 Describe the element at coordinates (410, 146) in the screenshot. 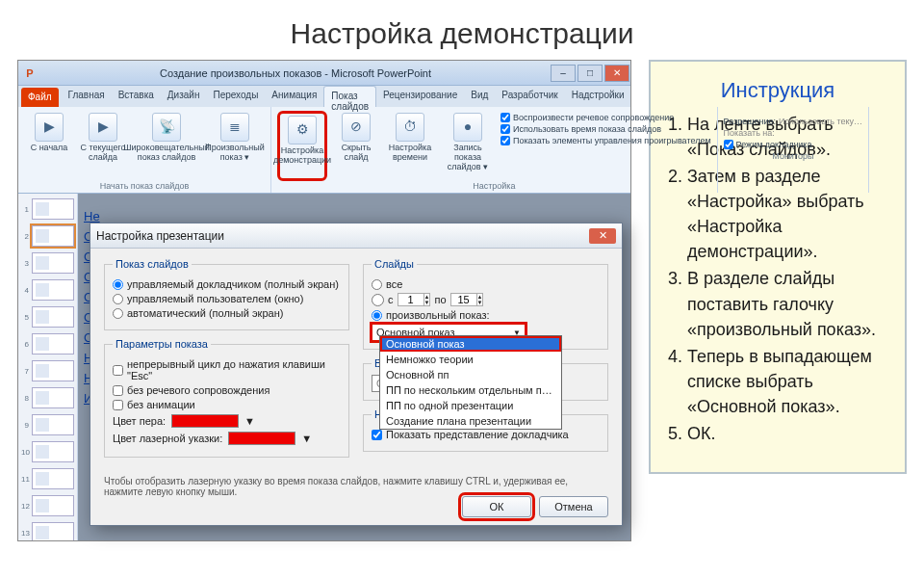

I see `btn-rehearse: ⏱Настройка времени` at that location.